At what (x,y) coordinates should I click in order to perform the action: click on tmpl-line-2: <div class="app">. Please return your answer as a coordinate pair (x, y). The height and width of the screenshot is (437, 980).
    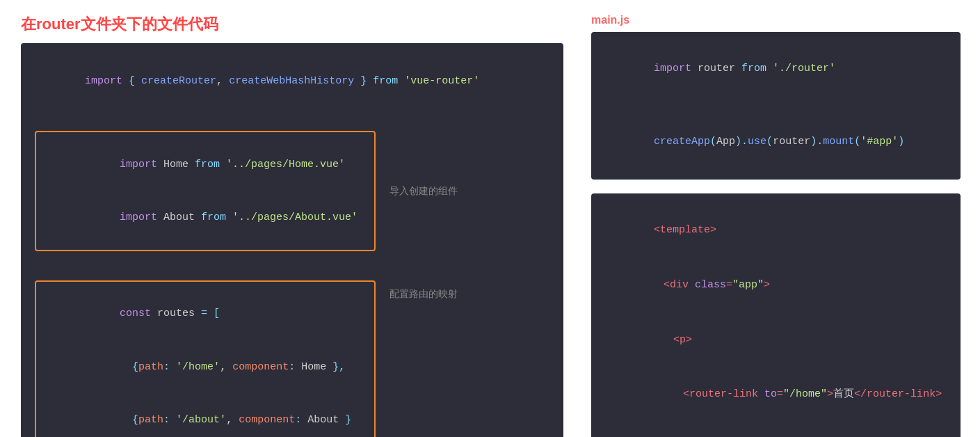
    Looking at the image, I should click on (776, 285).